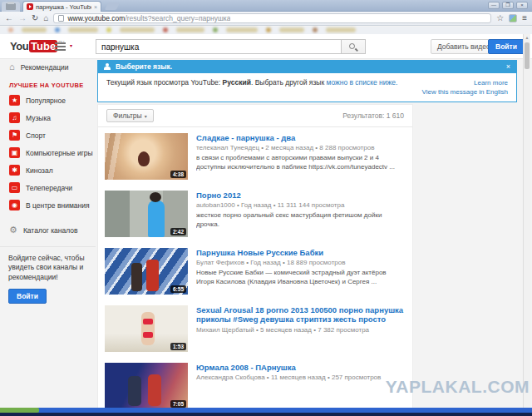 The height and width of the screenshot is (416, 532). What do you see at coordinates (15, 205) in the screenshot?
I see `spotlight-icon: ◉` at bounding box center [15, 205].